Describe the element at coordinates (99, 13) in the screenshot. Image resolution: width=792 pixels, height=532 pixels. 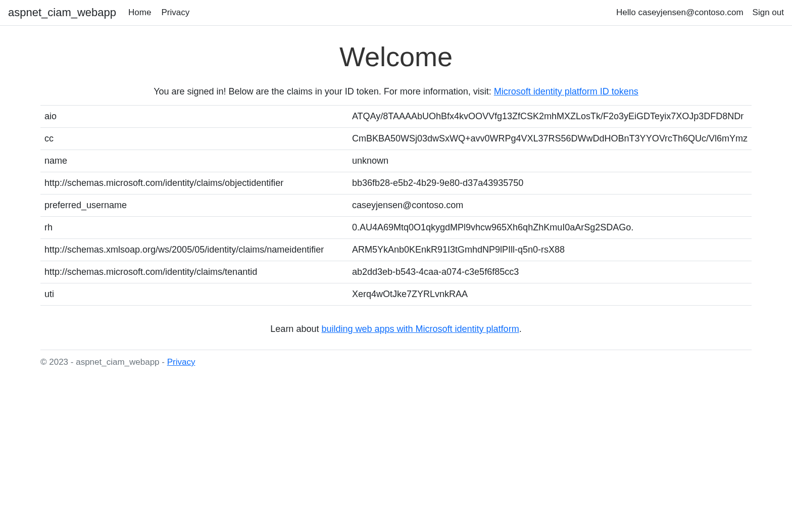
I see `navbar-left: aspnet_ciam_webapp Home Privacy` at that location.